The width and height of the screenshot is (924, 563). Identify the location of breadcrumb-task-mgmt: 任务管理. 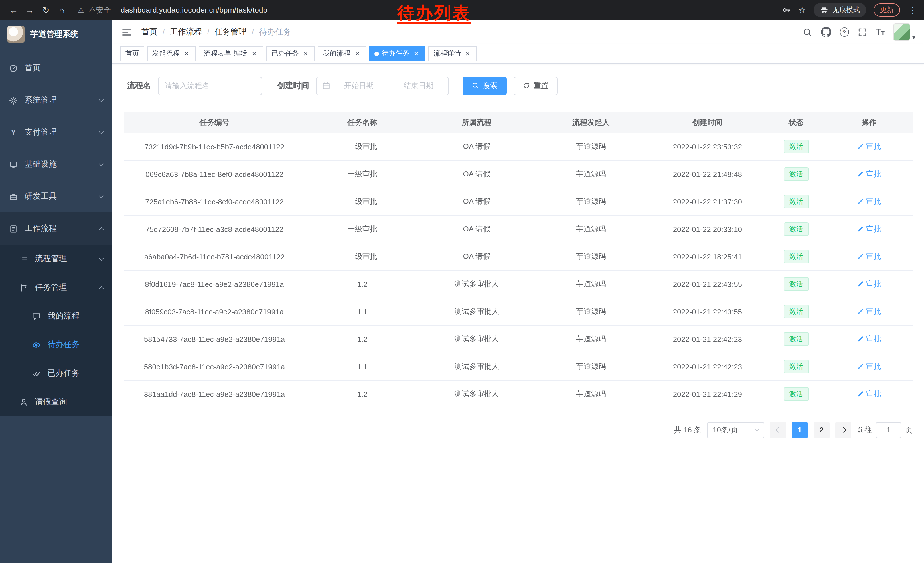
(224, 32).